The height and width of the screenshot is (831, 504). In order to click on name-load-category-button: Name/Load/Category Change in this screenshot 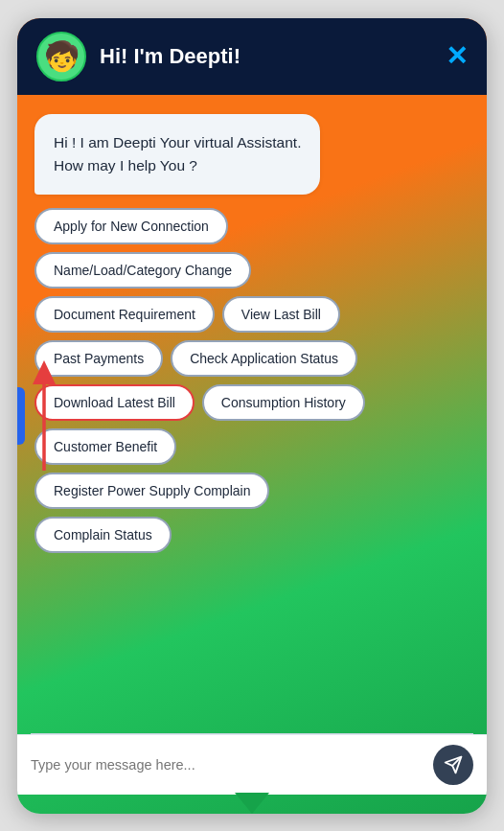, I will do `click(143, 270)`.